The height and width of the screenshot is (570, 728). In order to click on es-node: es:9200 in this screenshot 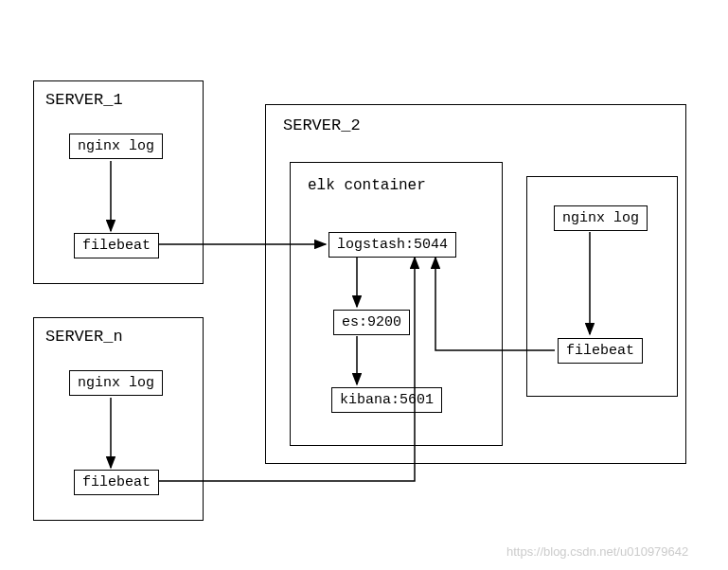, I will do `click(371, 322)`.